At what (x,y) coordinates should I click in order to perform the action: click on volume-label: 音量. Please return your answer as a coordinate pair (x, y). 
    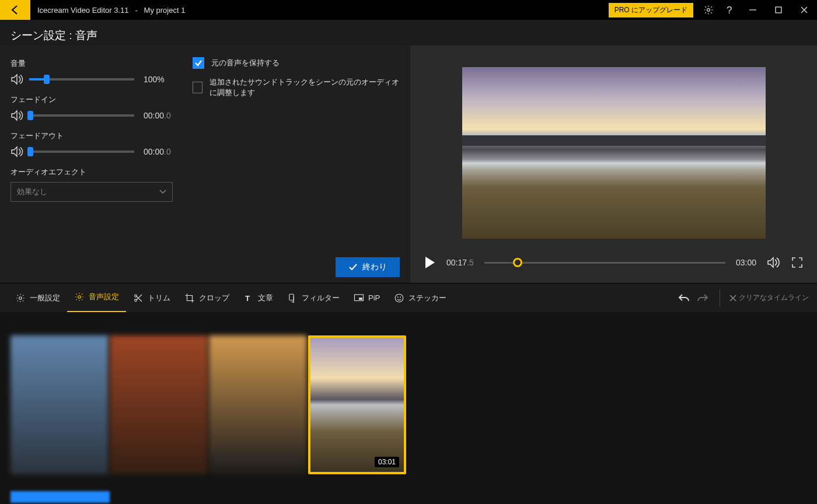
    Looking at the image, I should click on (92, 64).